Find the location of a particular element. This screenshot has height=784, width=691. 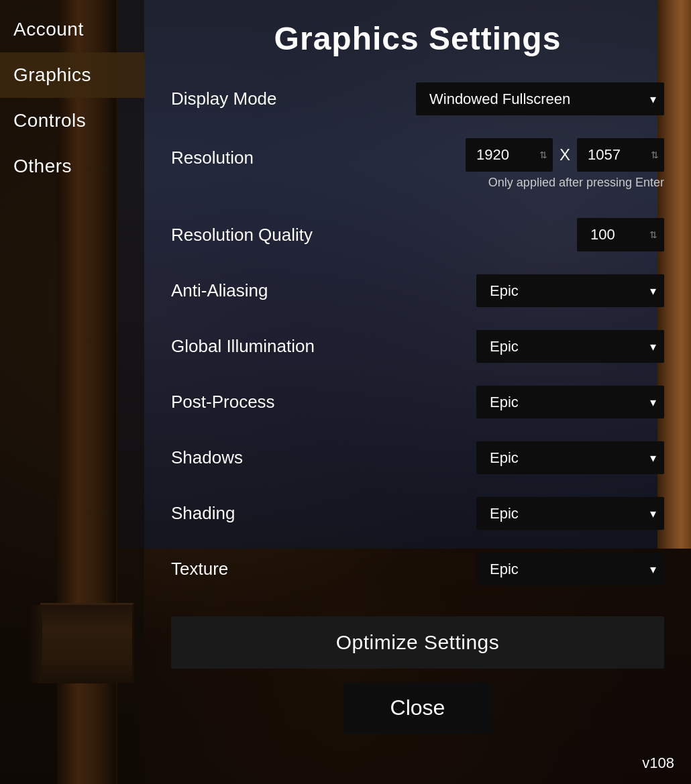

shadows-control: Epic High Medium Low is located at coordinates (570, 457).